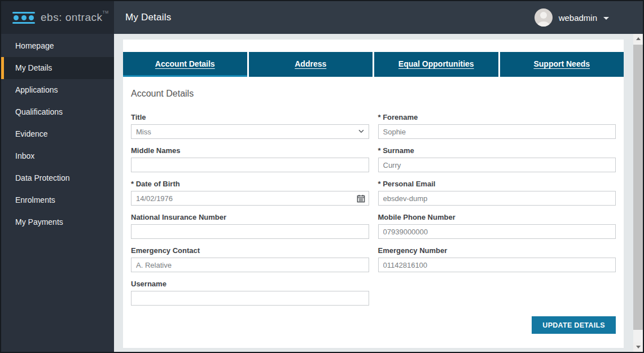 The height and width of the screenshot is (353, 644). Describe the element at coordinates (58, 46) in the screenshot. I see `sidebar-item-homepage: Homepage` at that location.